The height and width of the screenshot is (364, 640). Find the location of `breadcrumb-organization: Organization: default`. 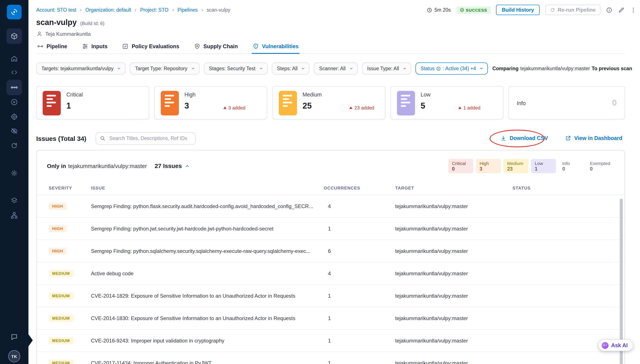

breadcrumb-organization: Organization: default is located at coordinates (108, 10).